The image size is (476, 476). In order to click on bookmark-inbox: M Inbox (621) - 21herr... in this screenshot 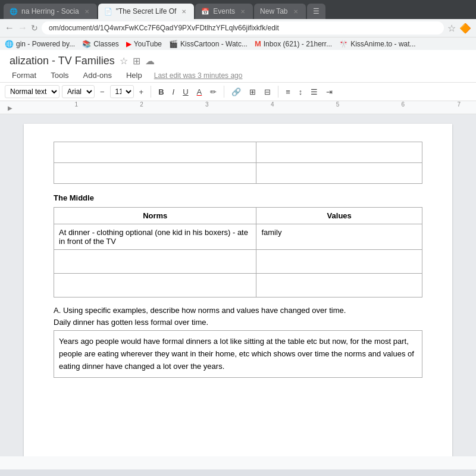, I will do `click(293, 44)`.